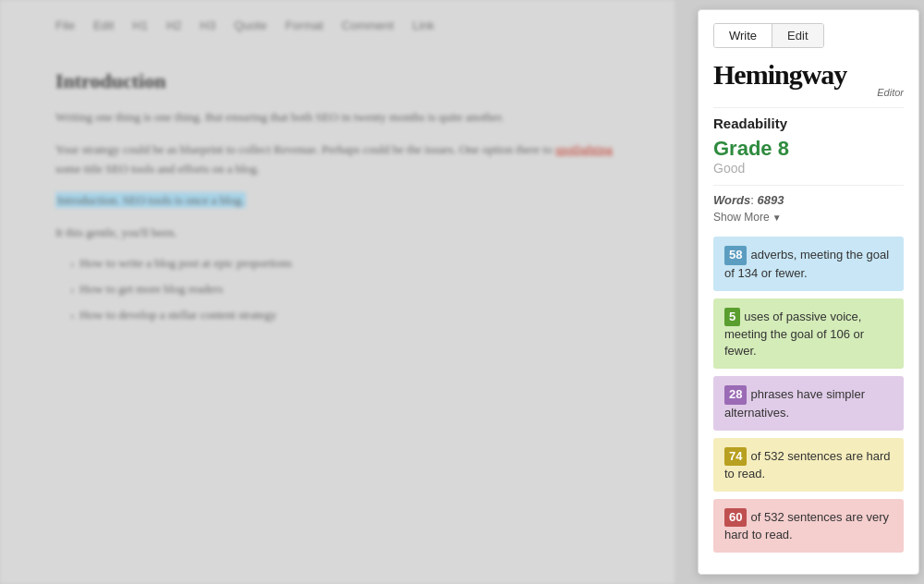 The width and height of the screenshot is (924, 584). I want to click on chevron-down-icon: ▼, so click(777, 218).